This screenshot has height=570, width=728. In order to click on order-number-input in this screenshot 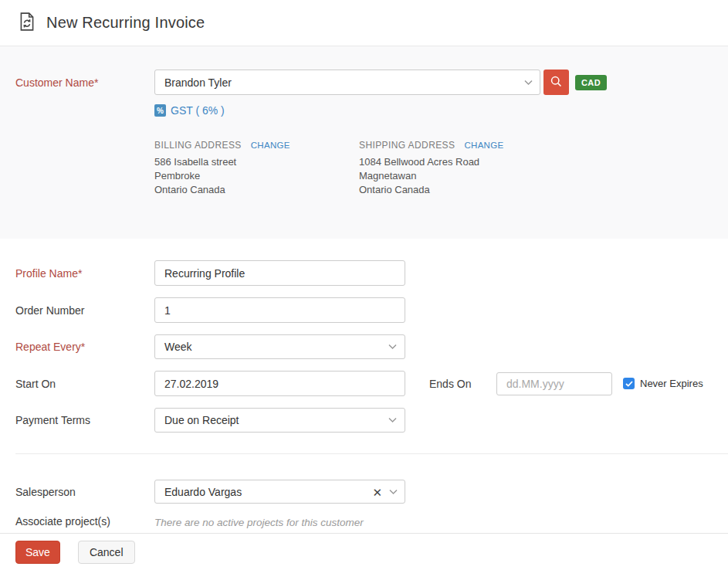, I will do `click(279, 310)`.